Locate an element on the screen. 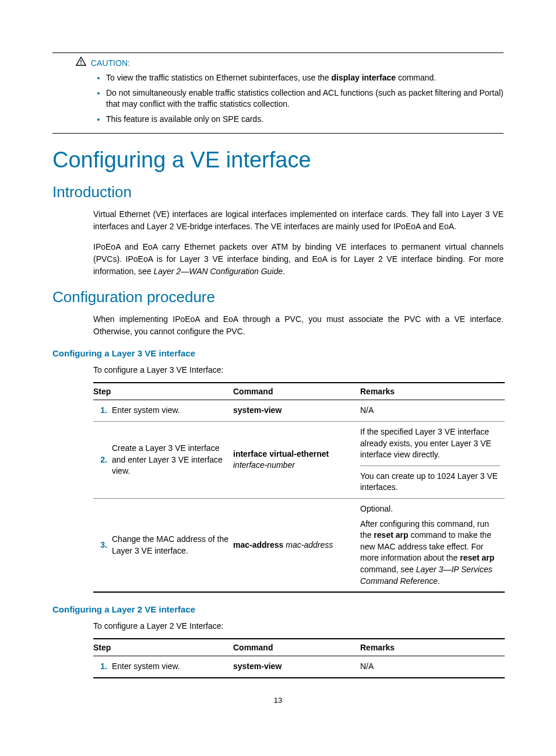  command-italic: mac-address is located at coordinates (309, 545).